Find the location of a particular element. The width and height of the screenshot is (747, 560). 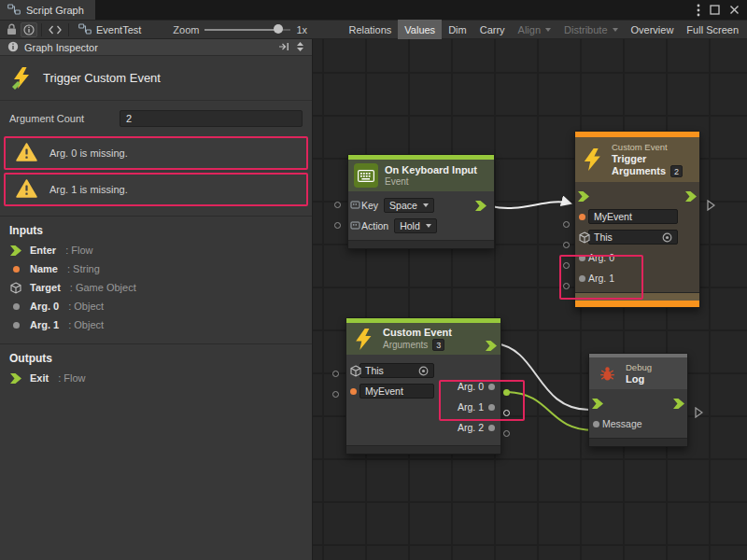

toolbar-buttons: Relations Values Dim Carry Align Distrib… is located at coordinates (543, 30).